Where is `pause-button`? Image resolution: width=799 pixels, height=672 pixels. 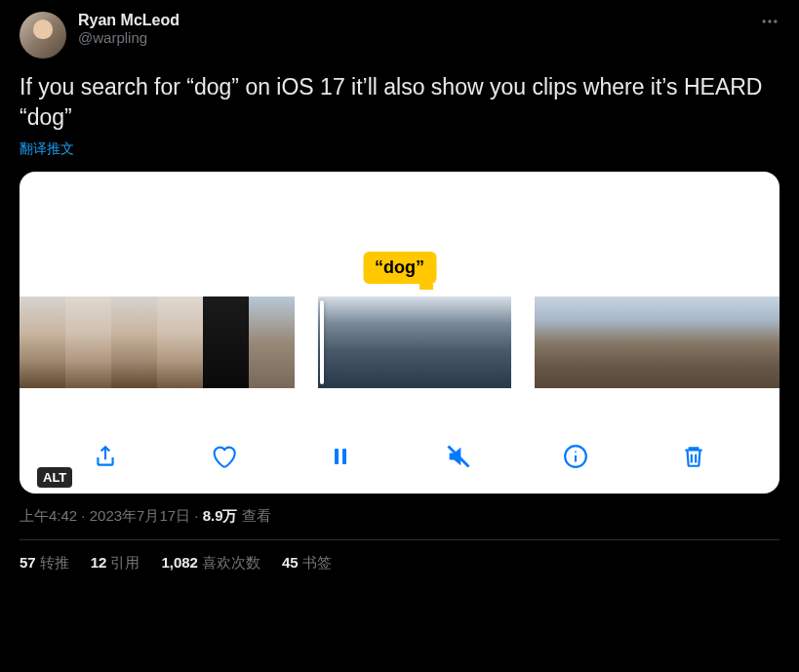
pause-button is located at coordinates (340, 456).